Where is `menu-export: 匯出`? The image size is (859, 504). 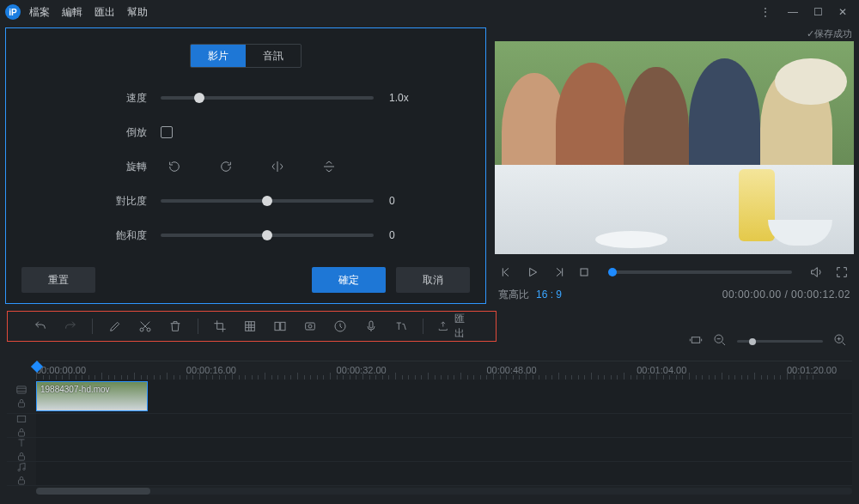
menu-export: 匯出 is located at coordinates (105, 12).